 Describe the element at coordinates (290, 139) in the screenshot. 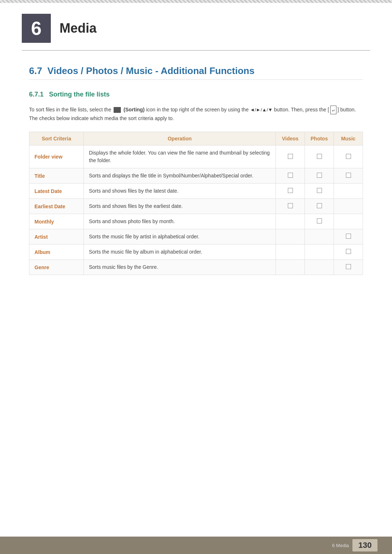

I see `header-videos: Videos` at that location.